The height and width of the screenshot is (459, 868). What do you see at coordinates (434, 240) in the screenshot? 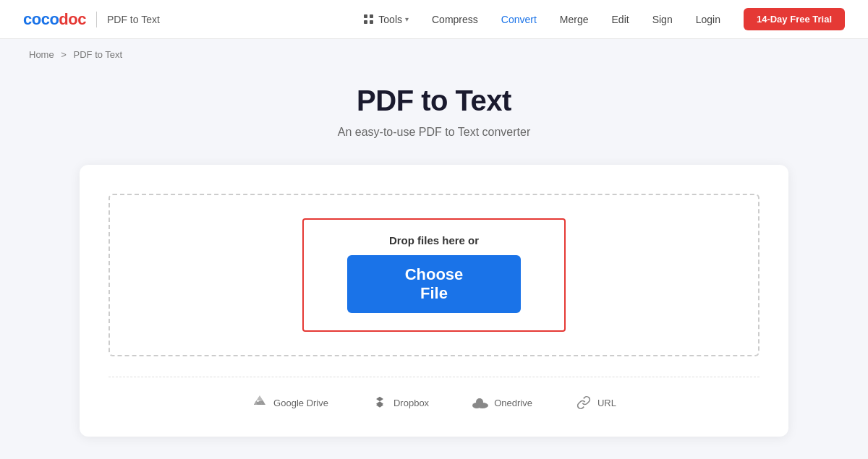
I see `drop-text: Drop files here or` at bounding box center [434, 240].